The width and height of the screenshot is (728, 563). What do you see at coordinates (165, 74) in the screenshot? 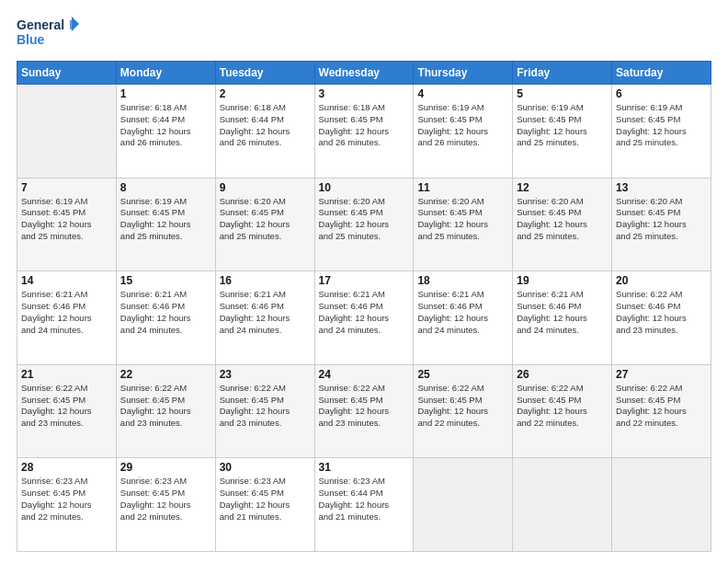
I see `calendar-day-header: Monday` at bounding box center [165, 74].